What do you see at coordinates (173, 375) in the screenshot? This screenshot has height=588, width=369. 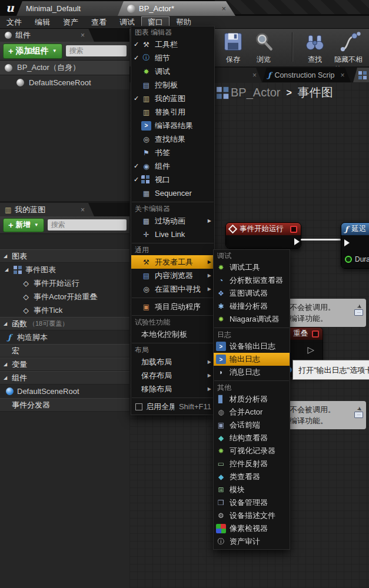 I see `menu-item: 保存布局▶` at bounding box center [173, 375].